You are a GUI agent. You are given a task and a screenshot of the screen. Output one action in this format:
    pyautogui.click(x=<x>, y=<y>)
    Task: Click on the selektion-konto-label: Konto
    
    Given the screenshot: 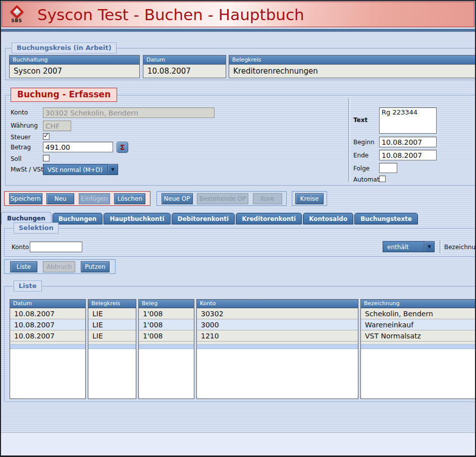 What is the action you would take?
    pyautogui.click(x=20, y=247)
    